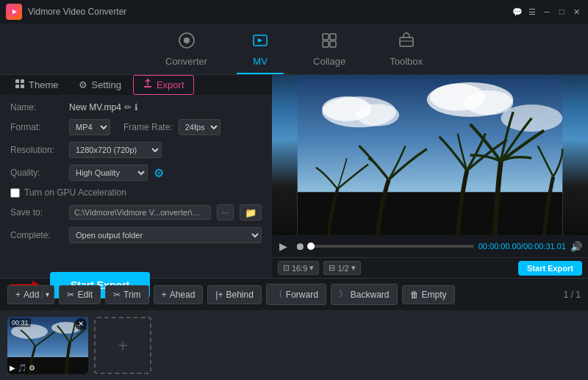 Image resolution: width=588 pixels, height=380 pixels. What do you see at coordinates (517, 12) in the screenshot?
I see `chat-icon-btn: 💬` at bounding box center [517, 12].